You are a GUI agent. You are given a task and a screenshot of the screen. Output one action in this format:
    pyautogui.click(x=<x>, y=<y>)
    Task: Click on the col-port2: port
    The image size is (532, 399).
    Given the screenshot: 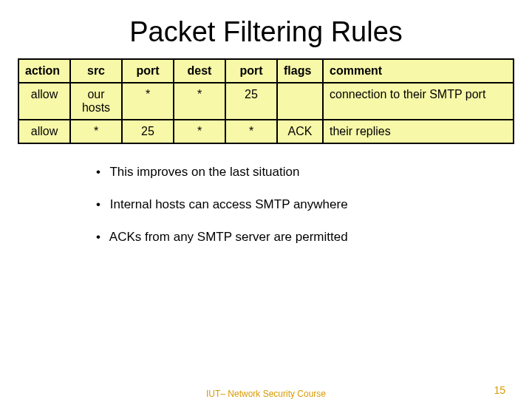 What is the action you would take?
    pyautogui.click(x=251, y=71)
    